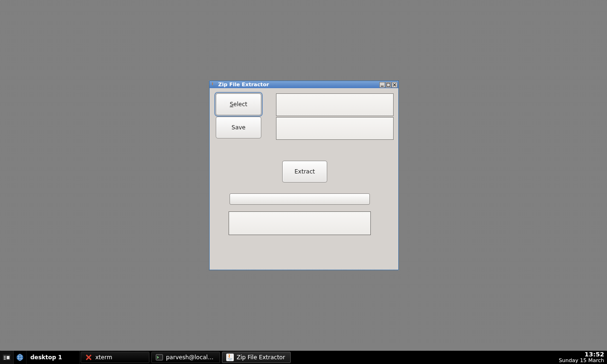  I want to click on titlebar: Zip File Extractor, so click(304, 84).